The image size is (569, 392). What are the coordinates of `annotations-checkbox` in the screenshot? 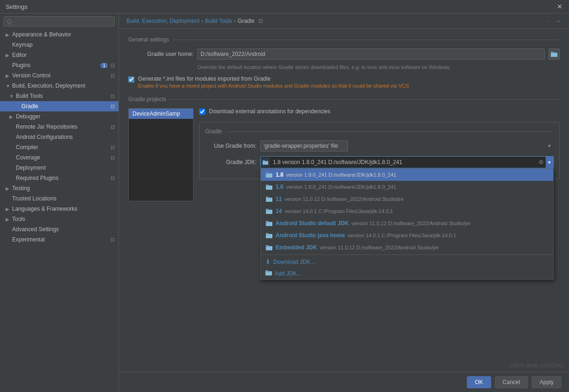 It's located at (202, 112).